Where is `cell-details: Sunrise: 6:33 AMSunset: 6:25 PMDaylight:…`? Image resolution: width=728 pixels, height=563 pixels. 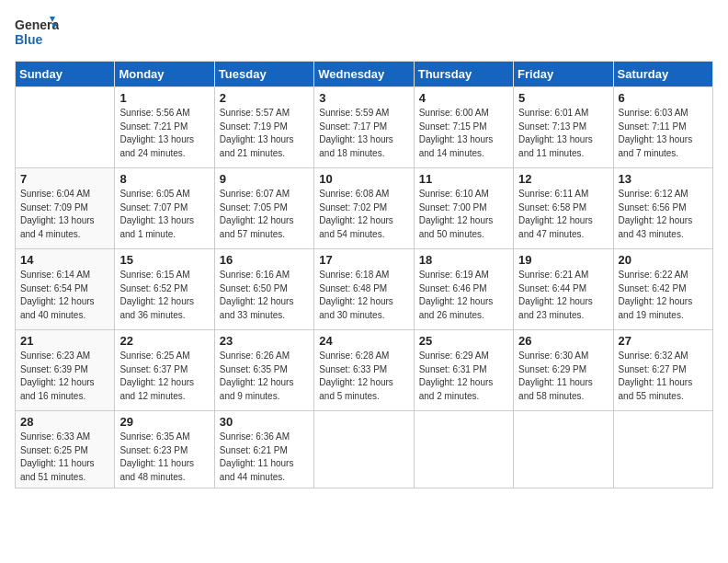
cell-details: Sunrise: 6:33 AMSunset: 6:25 PMDaylight:… is located at coordinates (64, 457).